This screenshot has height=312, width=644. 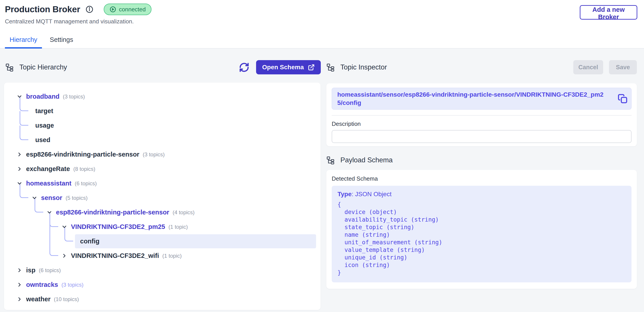 What do you see at coordinates (48, 169) in the screenshot?
I see `tree-label: exchangeRate` at bounding box center [48, 169].